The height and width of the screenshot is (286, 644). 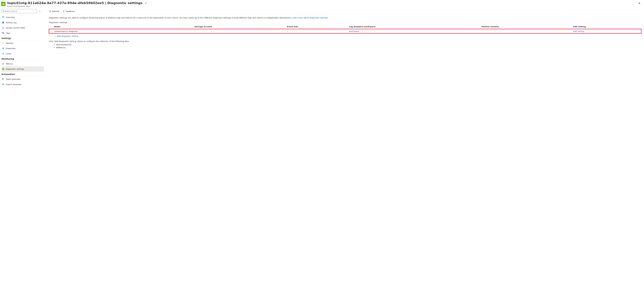 I want to click on access-control-icon, so click(x=3, y=28).